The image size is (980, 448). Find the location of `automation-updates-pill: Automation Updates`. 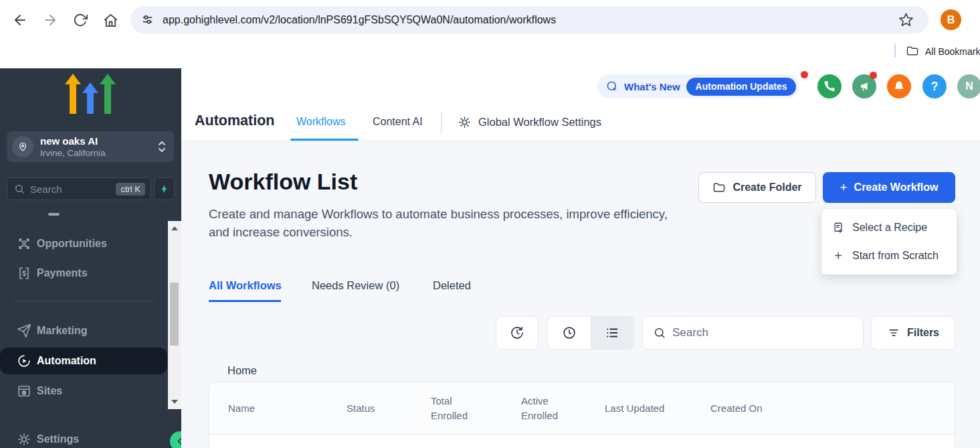

automation-updates-pill: Automation Updates is located at coordinates (741, 87).